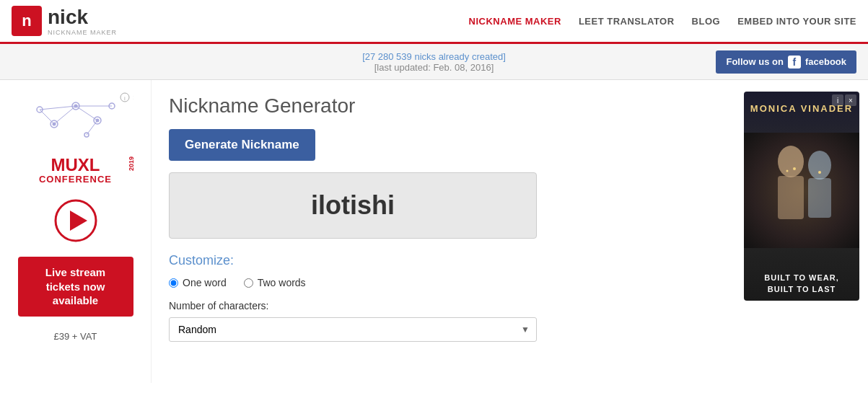 The image size is (868, 411). Describe the element at coordinates (434, 68) in the screenshot. I see `stats-line2: [last updated: Feb. 08, 2016]` at that location.